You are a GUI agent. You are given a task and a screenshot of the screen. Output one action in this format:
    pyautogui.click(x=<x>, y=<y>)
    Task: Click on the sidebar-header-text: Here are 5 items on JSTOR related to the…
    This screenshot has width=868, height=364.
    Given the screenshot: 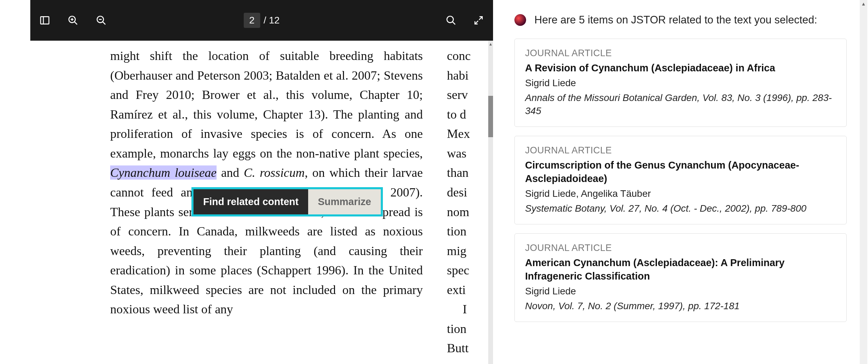 What is the action you would take?
    pyautogui.click(x=676, y=20)
    